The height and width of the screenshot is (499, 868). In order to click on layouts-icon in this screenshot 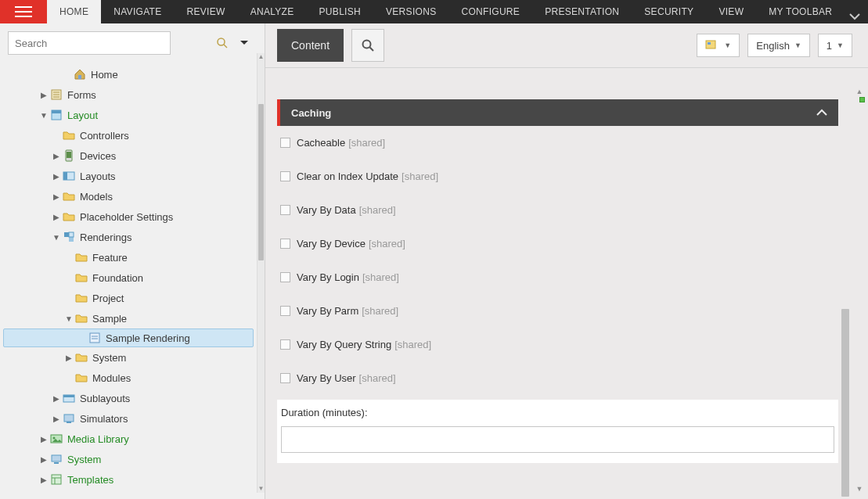, I will do `click(69, 176)`.